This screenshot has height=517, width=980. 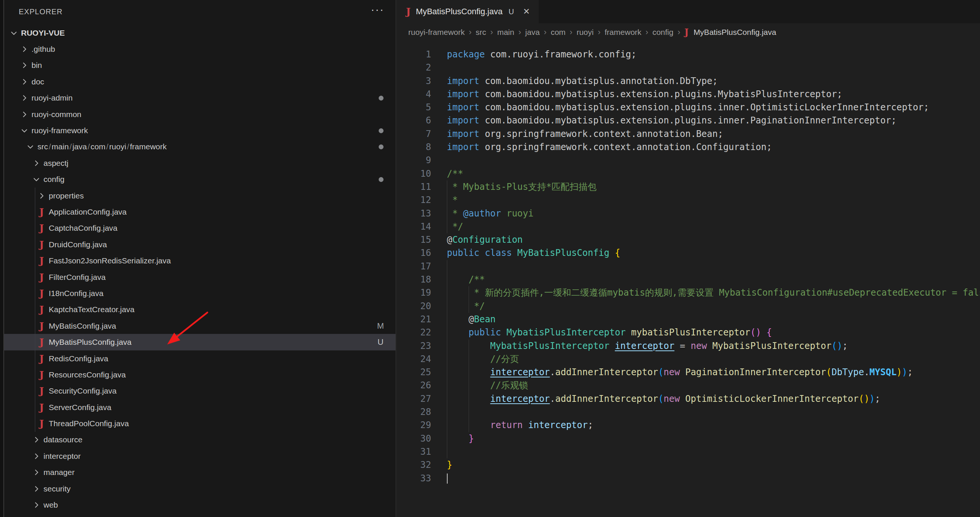 I want to click on code-line-21: 21 @Bean, so click(x=688, y=319).